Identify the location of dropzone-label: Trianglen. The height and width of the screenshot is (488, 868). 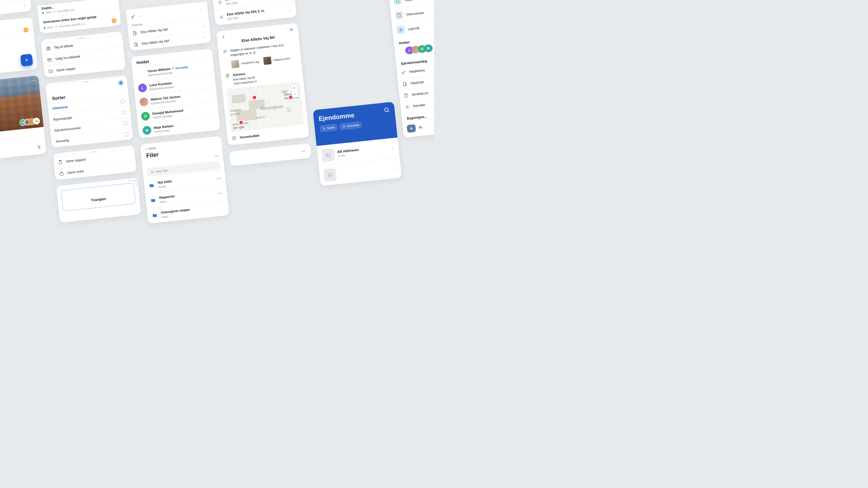
(98, 199).